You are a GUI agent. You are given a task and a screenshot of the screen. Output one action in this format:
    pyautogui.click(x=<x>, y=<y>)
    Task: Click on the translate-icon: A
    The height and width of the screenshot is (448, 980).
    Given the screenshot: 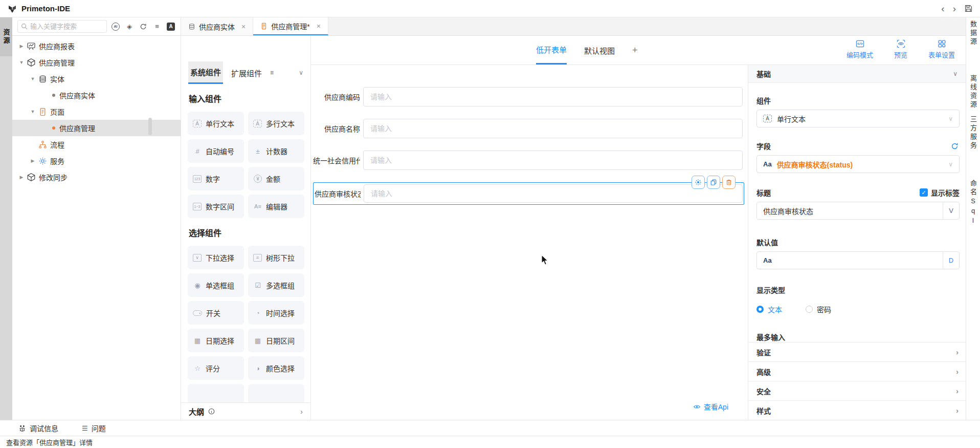 What is the action you would take?
    pyautogui.click(x=171, y=27)
    